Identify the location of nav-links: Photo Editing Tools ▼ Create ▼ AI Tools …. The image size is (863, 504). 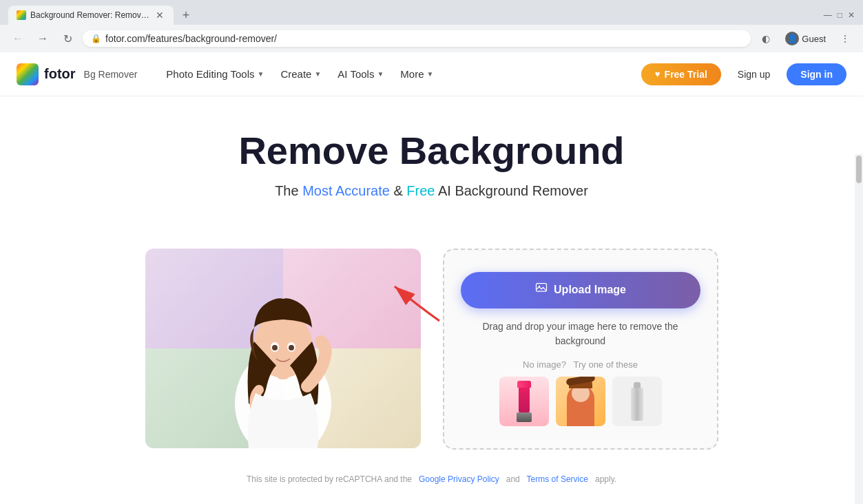
(400, 74).